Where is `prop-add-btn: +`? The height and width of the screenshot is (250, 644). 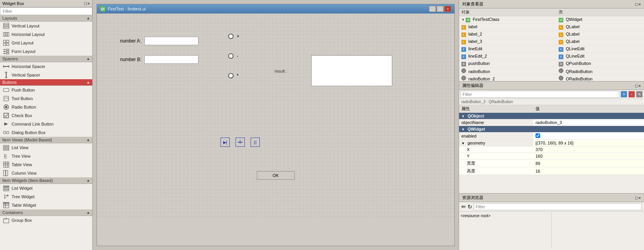
prop-add-btn: + is located at coordinates (624, 94).